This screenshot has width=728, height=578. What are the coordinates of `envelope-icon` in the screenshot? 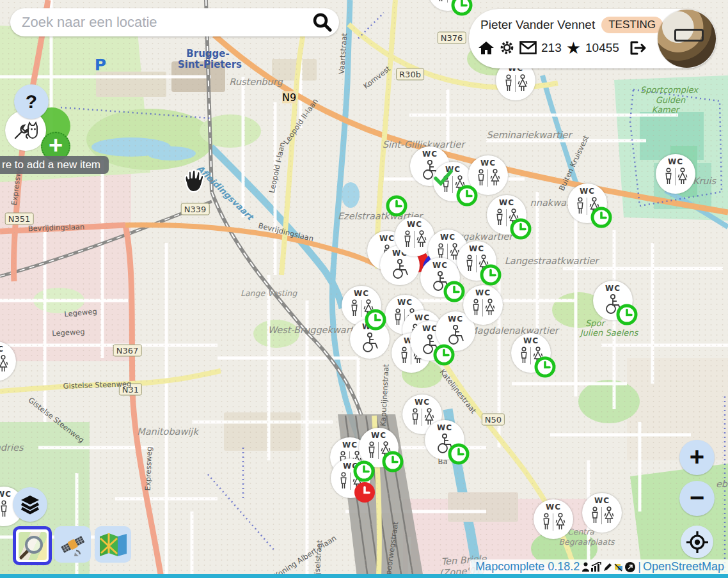 It's located at (528, 47).